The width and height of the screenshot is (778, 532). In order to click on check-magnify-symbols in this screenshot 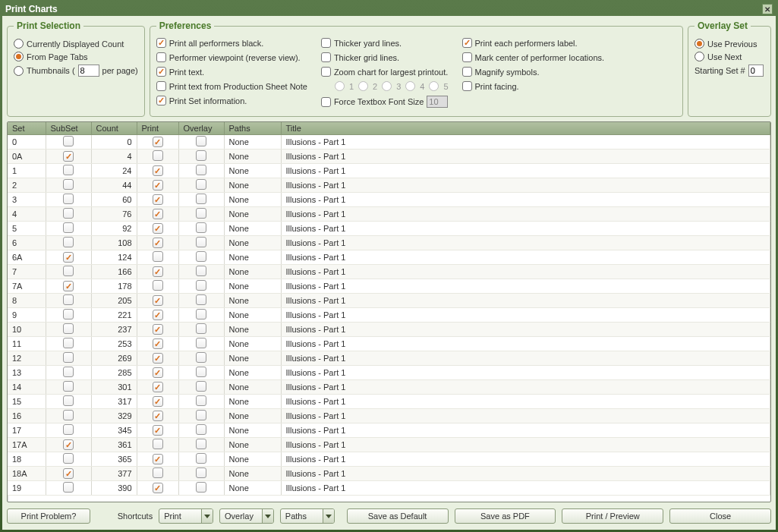, I will do `click(468, 71)`.